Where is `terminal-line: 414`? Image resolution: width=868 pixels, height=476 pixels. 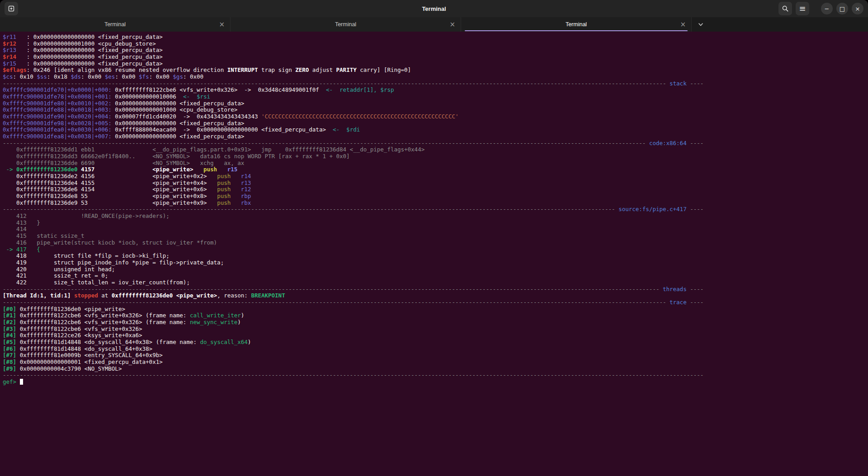 terminal-line: 414 is located at coordinates (435, 230).